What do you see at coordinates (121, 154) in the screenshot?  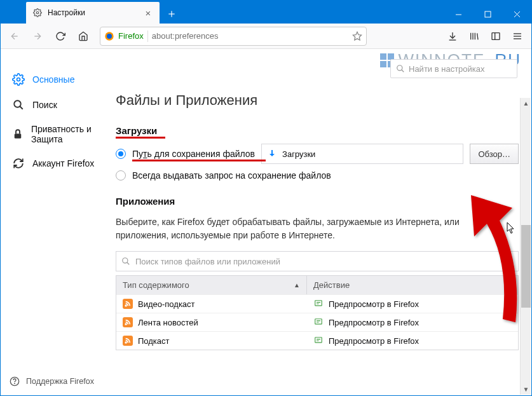 I see `radio-save-to-path` at bounding box center [121, 154].